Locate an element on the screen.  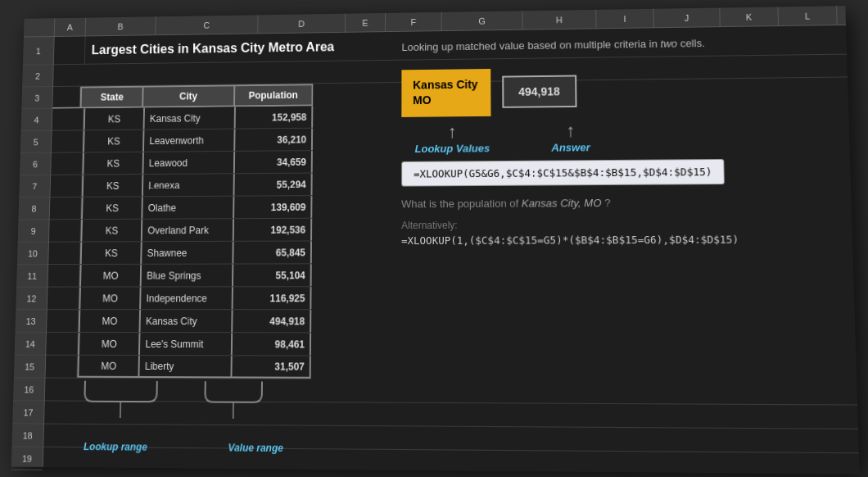
table-row: MOBlue Springs55,104 is located at coordinates (179, 275).